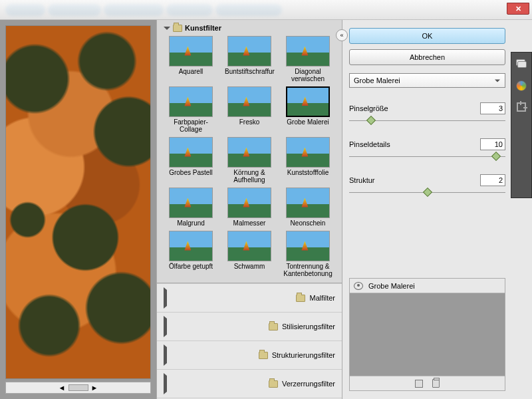  Describe the element at coordinates (191, 160) in the screenshot. I see `filter-grobes-pastell: Grobes Pastell` at that location.